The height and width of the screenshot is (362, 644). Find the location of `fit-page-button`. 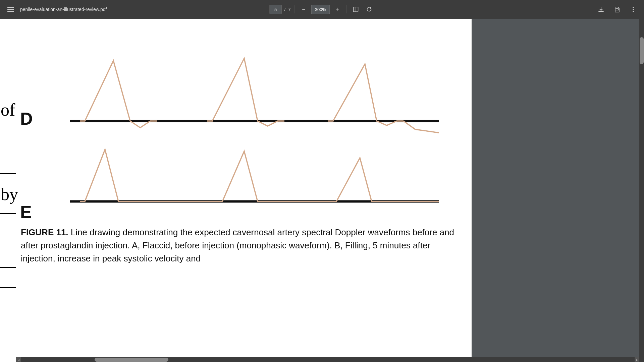

fit-page-button is located at coordinates (356, 9).